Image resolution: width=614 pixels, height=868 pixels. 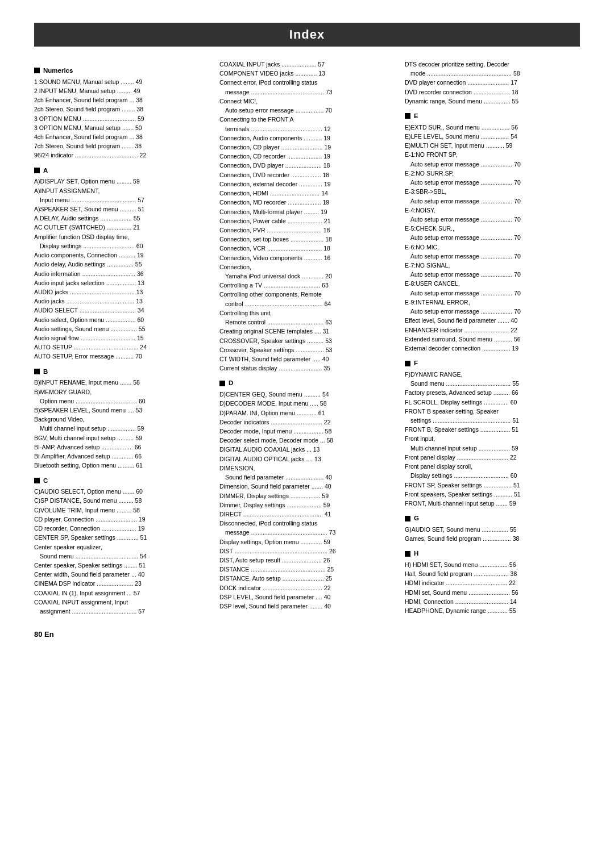 I want to click on list-item: B)MEMORY GUARD,, so click(x=122, y=392).